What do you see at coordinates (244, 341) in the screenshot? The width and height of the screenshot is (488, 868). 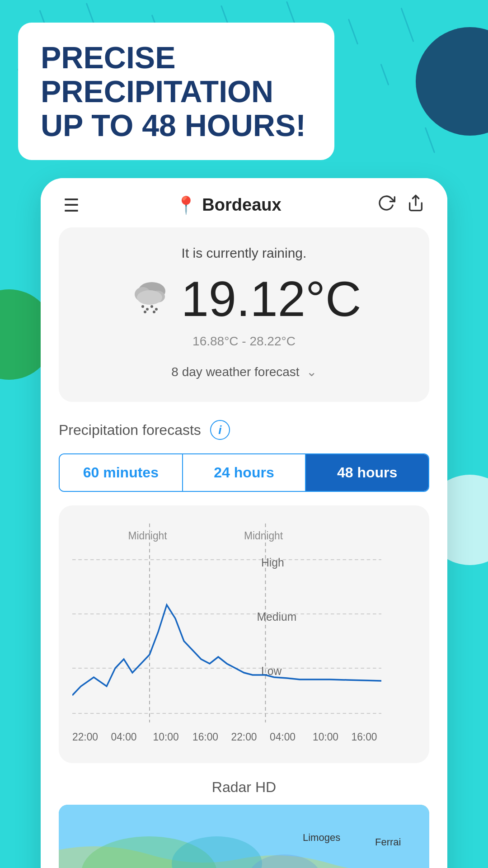 I see `temperature-range: 16.88°C - 28.22°C` at bounding box center [244, 341].